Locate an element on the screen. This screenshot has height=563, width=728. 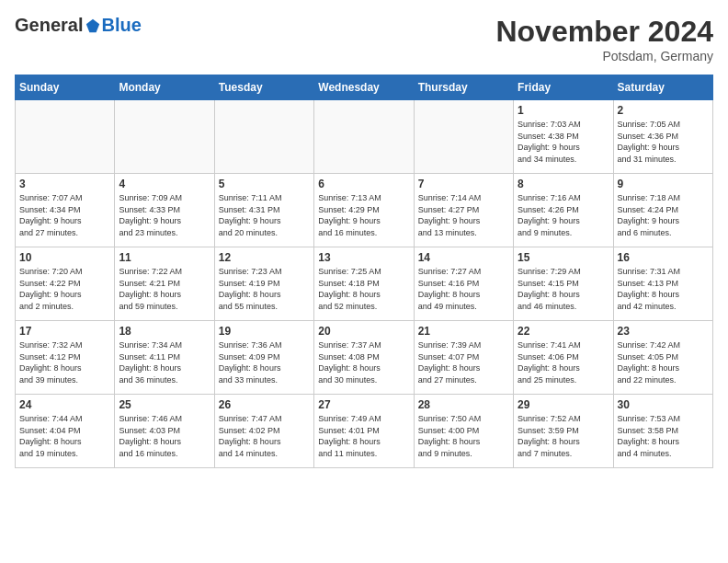
day-info: Sunrise: 7:47 AM Sunset: 4:02 PM Dayligh… is located at coordinates (265, 436).